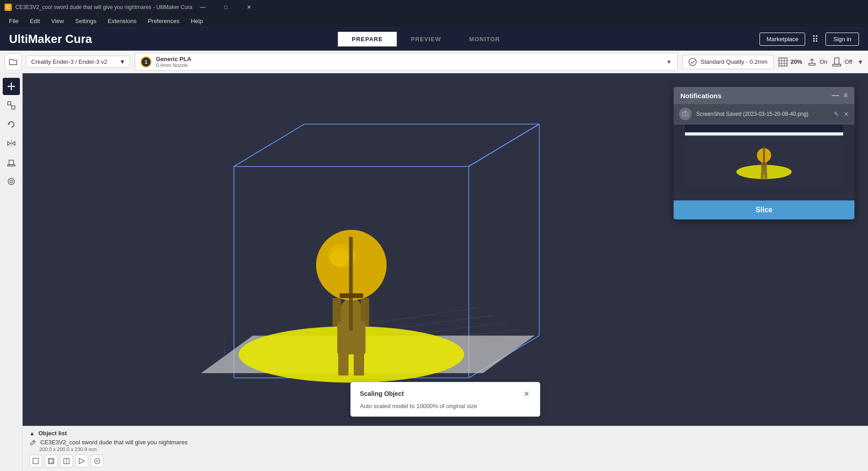 The height and width of the screenshot is (471, 868). Describe the element at coordinates (97, 461) in the screenshot. I see `view-top-button` at that location.